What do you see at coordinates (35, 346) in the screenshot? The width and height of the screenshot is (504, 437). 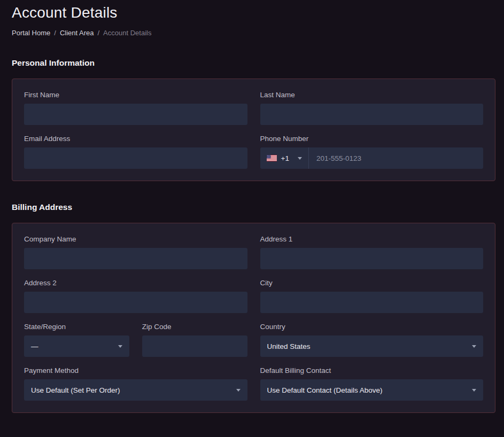 I see `state-region-value: —` at bounding box center [35, 346].